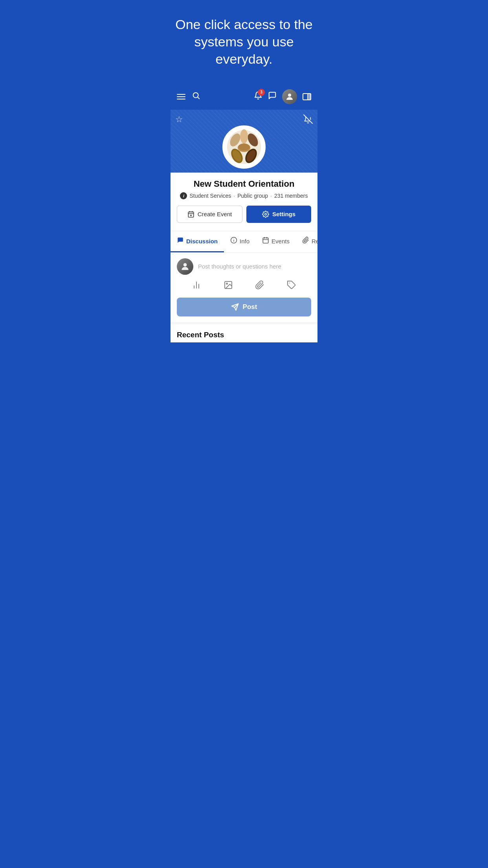 The image size is (488, 868). Describe the element at coordinates (244, 97) in the screenshot. I see `app-header: 3` at that location.